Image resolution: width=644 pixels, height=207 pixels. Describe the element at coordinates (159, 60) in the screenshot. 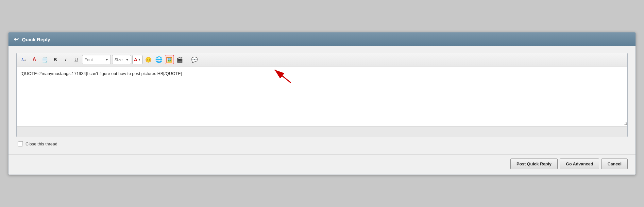

I see `translate-icon: 🌐` at that location.